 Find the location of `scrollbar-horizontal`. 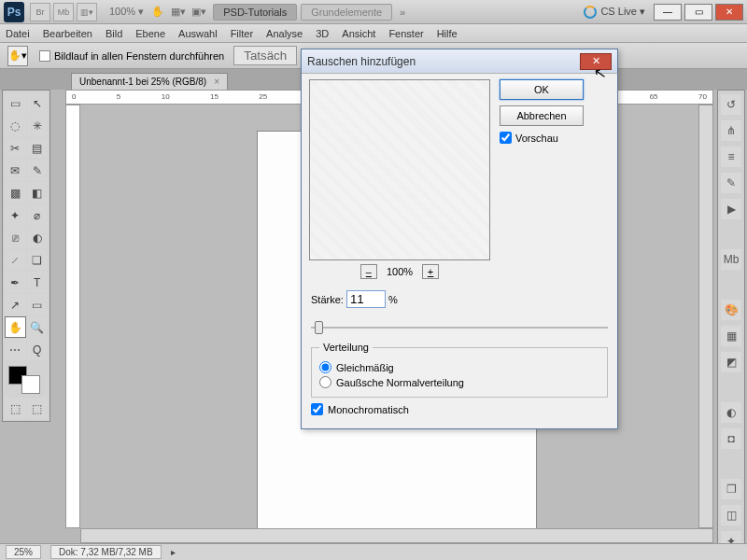

scrollbar-horizontal is located at coordinates (397, 536).